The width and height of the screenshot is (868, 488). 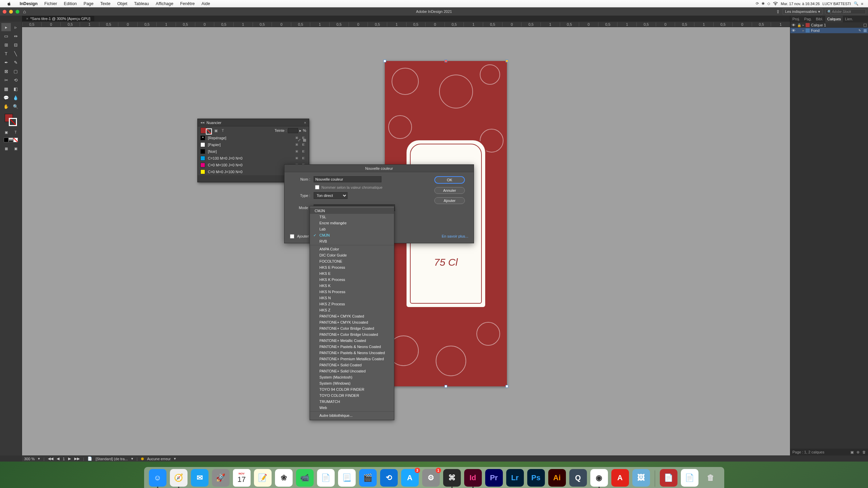 What do you see at coordinates (669, 478) in the screenshot?
I see `dock-item-doc1: 📄` at bounding box center [669, 478].